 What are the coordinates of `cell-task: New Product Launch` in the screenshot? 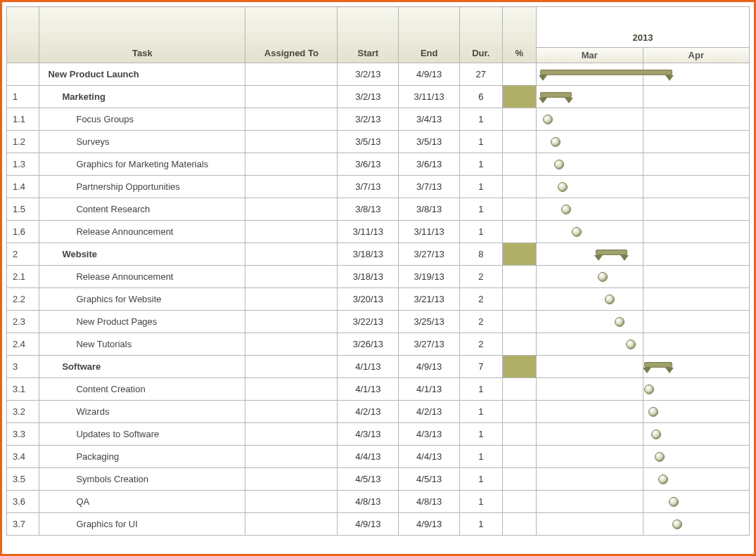 It's located at (142, 75).